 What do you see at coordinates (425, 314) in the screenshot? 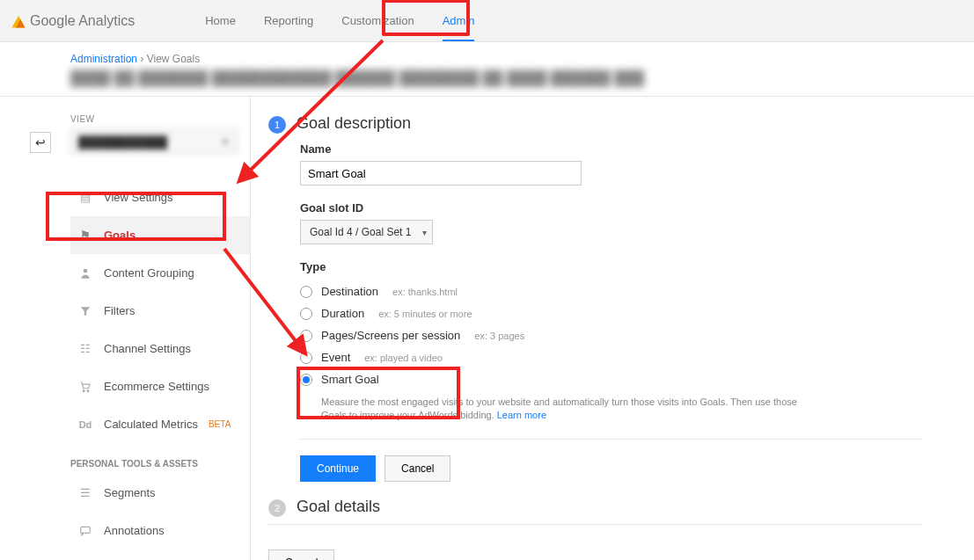
I see `radio-hint: ex: 5 minutes or more` at bounding box center [425, 314].